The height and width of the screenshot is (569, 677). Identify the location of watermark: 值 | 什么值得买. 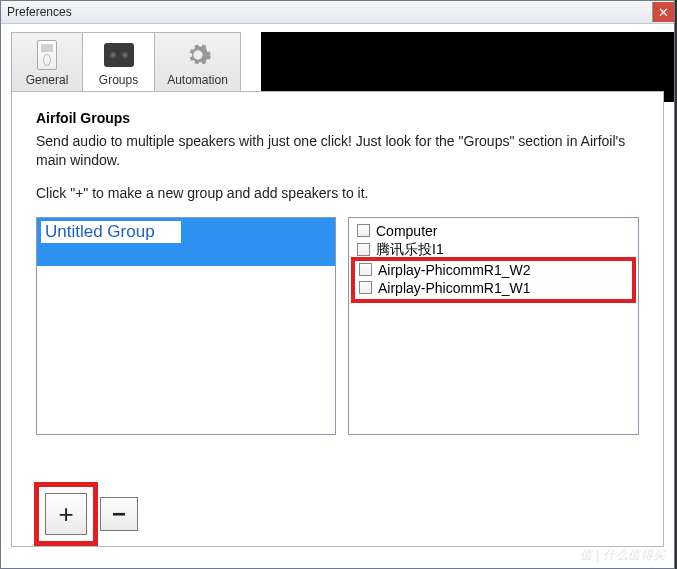
(623, 556).